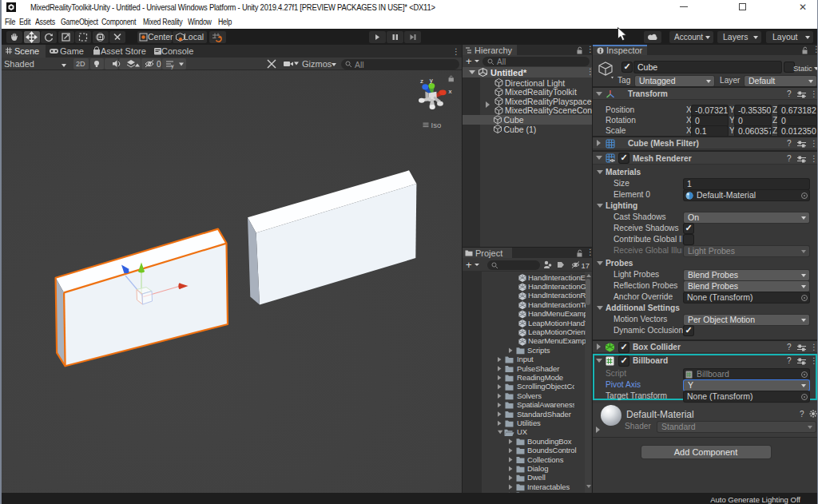 This screenshot has height=504, width=818. I want to click on svg-text: z, so click(422, 81).